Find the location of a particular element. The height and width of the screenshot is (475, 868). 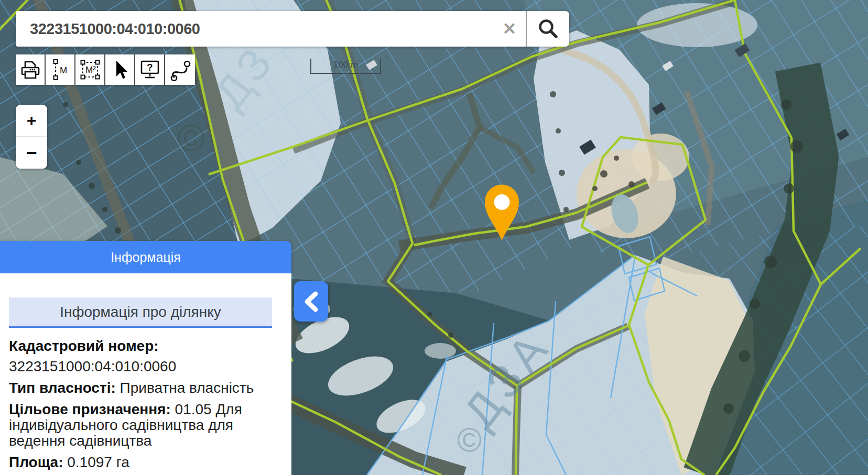

parcel-fields: Кадастровий номер: 3223151000:04:010:006… is located at coordinates (139, 404).